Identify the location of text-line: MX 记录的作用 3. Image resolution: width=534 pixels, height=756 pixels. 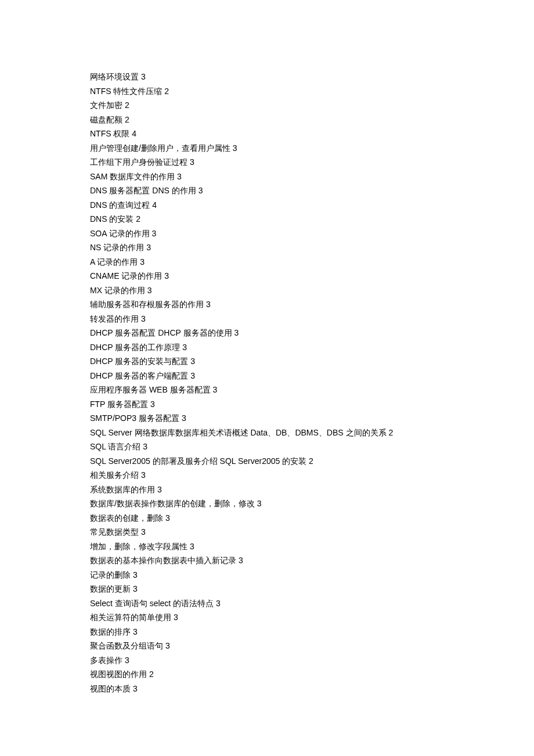
(267, 290).